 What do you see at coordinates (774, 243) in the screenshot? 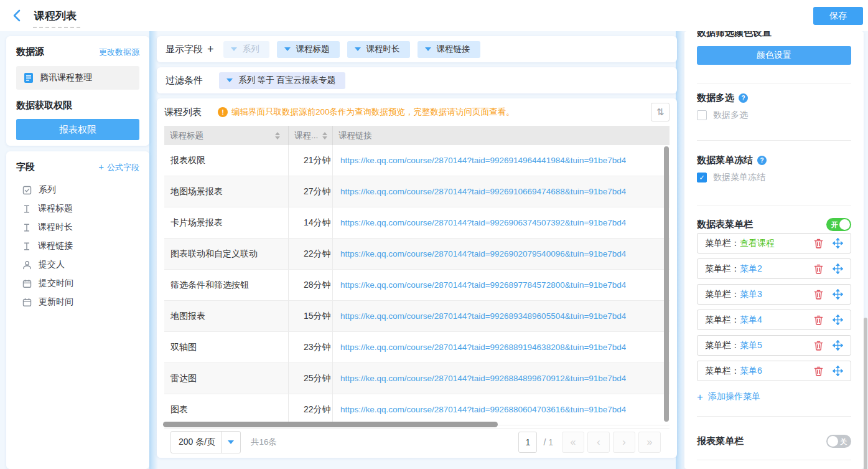
I see `menu-bar-item: 菜单栏：查看课程` at bounding box center [774, 243].